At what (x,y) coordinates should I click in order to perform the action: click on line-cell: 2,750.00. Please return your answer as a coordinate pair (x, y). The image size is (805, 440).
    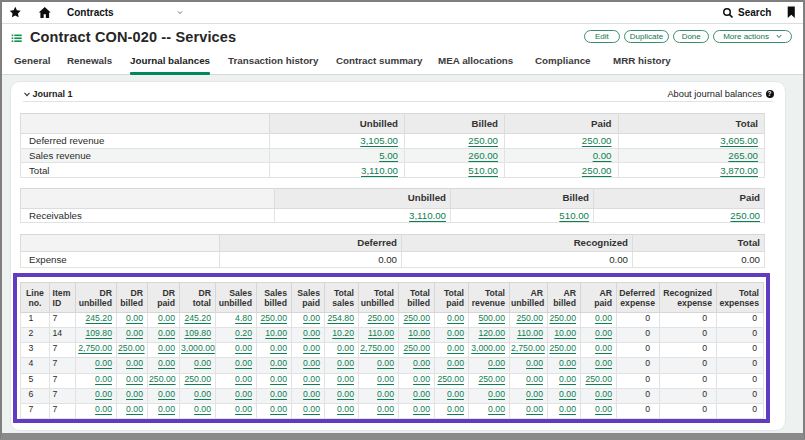
    Looking at the image, I should click on (529, 350).